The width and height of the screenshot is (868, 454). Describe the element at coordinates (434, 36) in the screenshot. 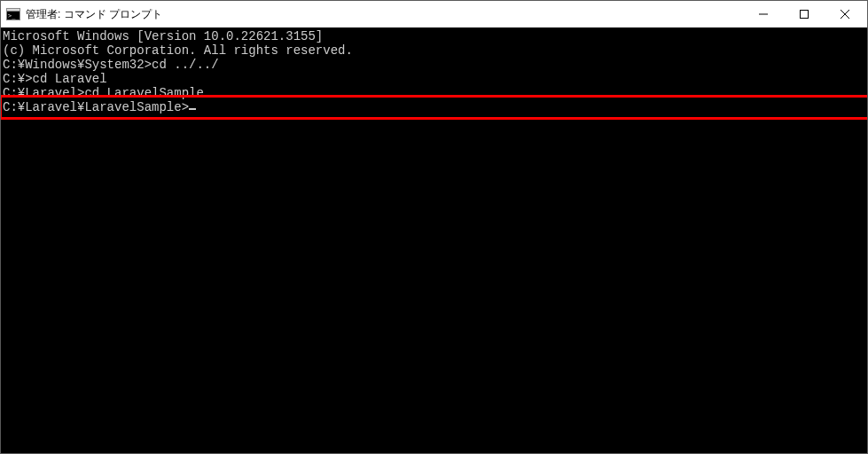

I see `terminal-line: Microsoft Windows [Version 10.0.22621.31…` at that location.